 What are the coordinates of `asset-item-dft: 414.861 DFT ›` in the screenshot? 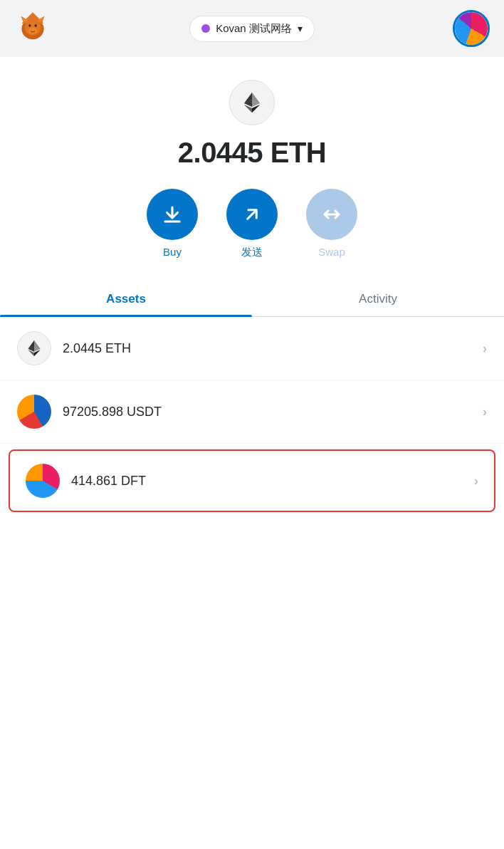 It's located at (252, 481).